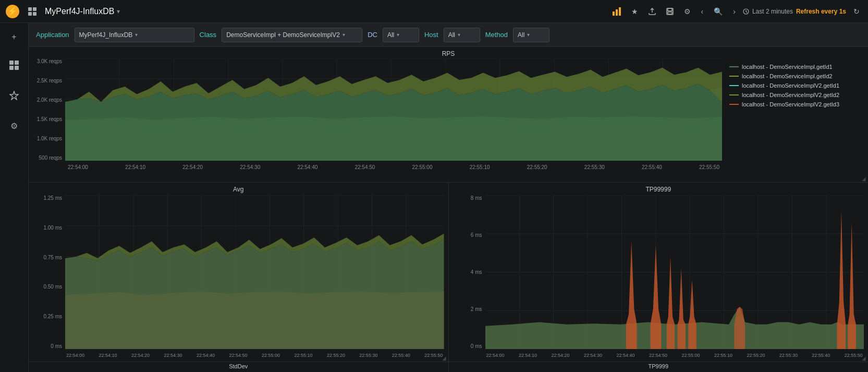 The height and width of the screenshot is (372, 868). I want to click on avg-x-axis: 22:54:00 22:54:10 22:54:20 22:54:30 22:5…, so click(254, 355).